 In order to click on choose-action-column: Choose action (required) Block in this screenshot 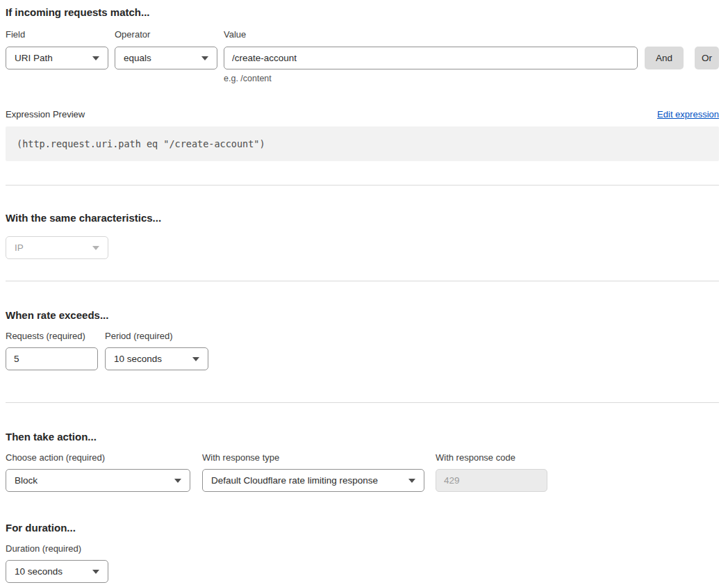, I will do `click(98, 472)`.